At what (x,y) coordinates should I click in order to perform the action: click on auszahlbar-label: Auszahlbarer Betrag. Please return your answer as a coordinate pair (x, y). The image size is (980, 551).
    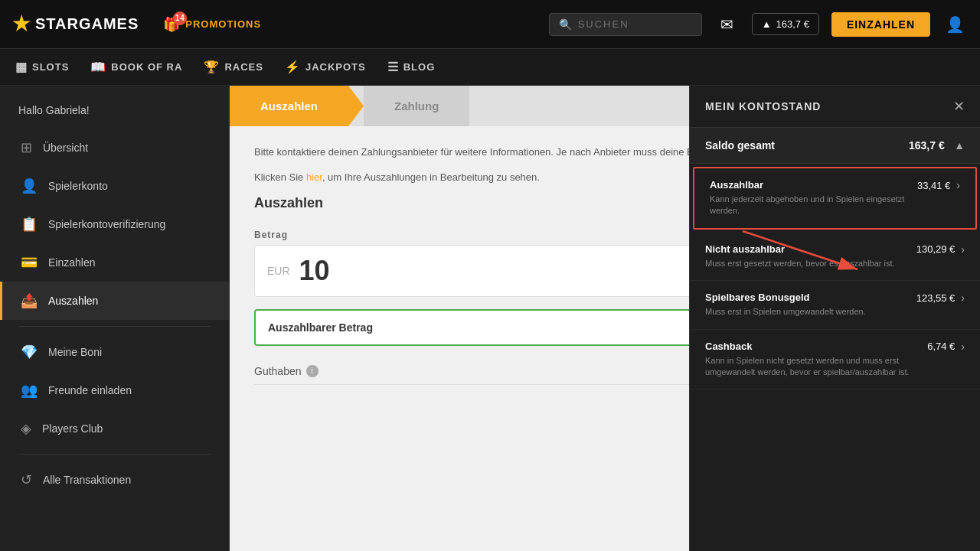
    Looking at the image, I should click on (320, 328).